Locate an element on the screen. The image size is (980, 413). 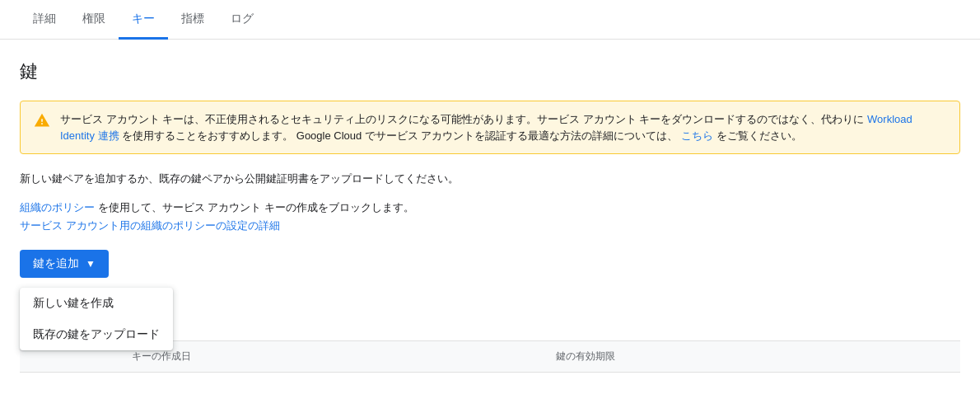
tab-permissions: 権限 is located at coordinates (94, 20).